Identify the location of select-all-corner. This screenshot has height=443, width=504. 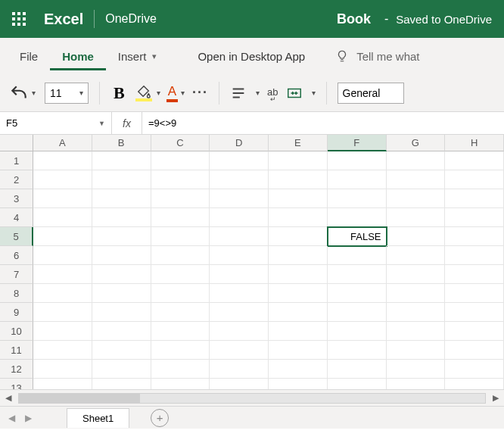
(17, 143).